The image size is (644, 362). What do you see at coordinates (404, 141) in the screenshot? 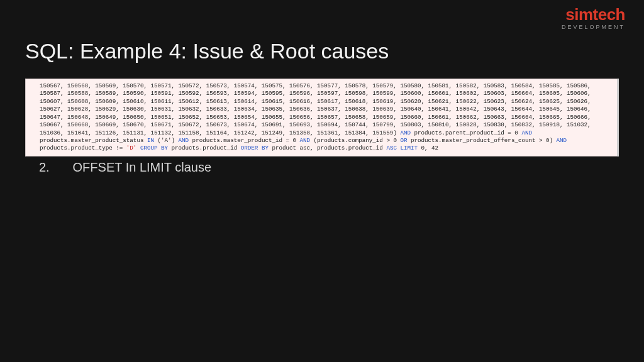
I see `kw-or: OR` at bounding box center [404, 141].